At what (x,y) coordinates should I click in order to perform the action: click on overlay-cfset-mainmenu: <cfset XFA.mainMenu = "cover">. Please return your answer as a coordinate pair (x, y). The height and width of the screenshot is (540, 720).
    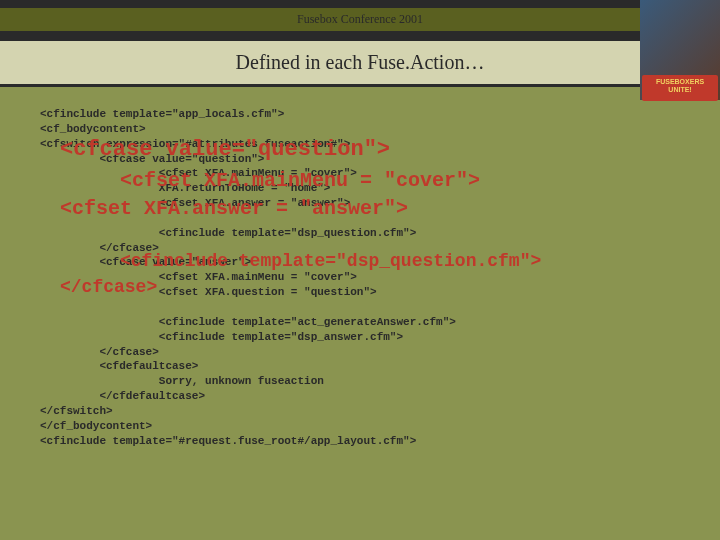
    Looking at the image, I should click on (300, 180).